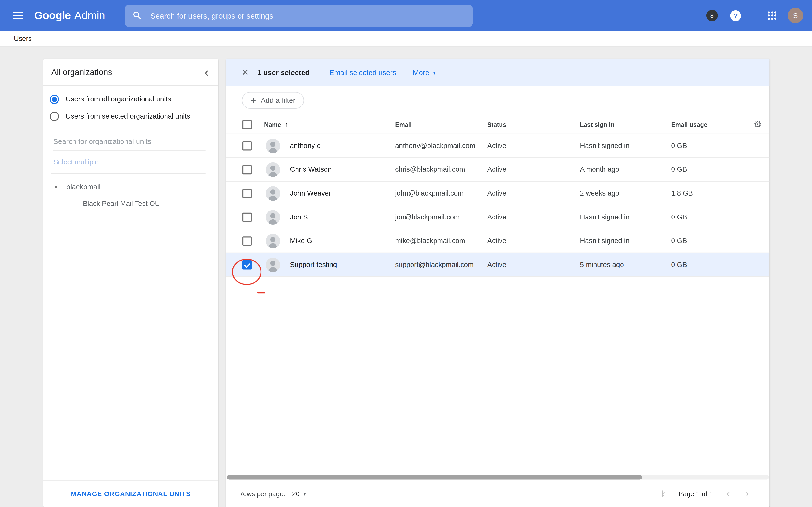 The image size is (812, 507). I want to click on column-name: Name, so click(272, 124).